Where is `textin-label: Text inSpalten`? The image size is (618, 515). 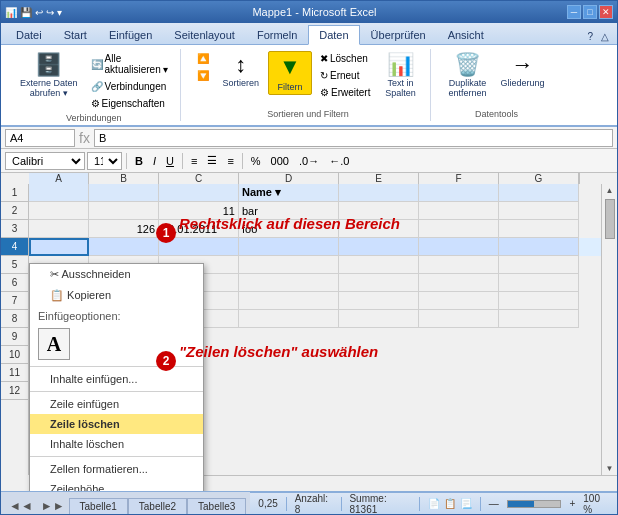 textin-label: Text inSpalten is located at coordinates (400, 88).